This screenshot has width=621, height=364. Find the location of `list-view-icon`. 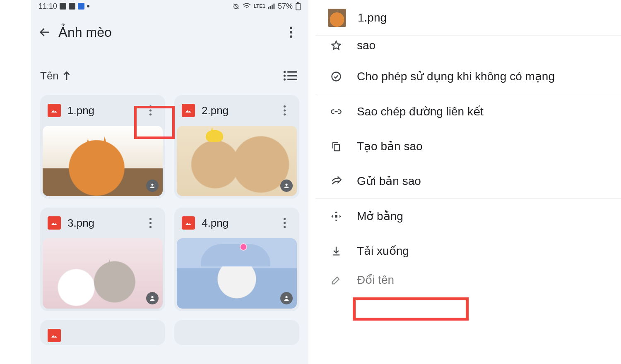

list-view-icon is located at coordinates (290, 76).